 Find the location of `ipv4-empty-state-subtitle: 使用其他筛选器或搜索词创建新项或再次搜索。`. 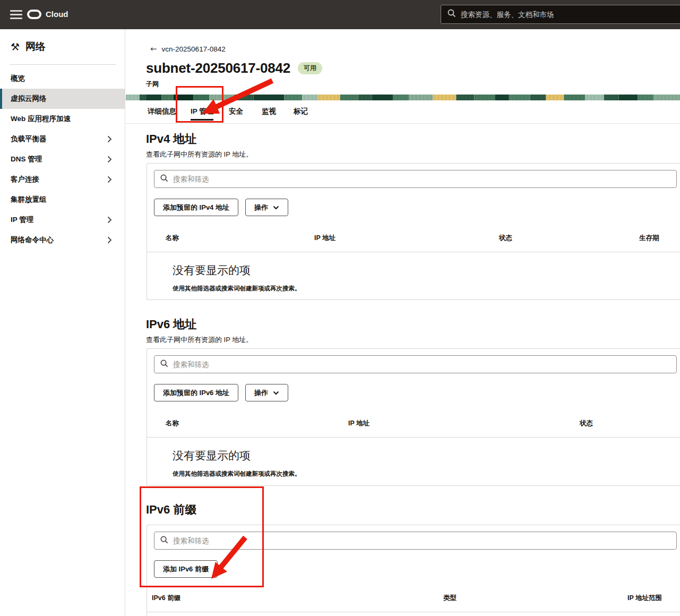

ipv4-empty-state-subtitle: 使用其他筛选器或搜索词创建新项或再次搜索。 is located at coordinates (425, 289).